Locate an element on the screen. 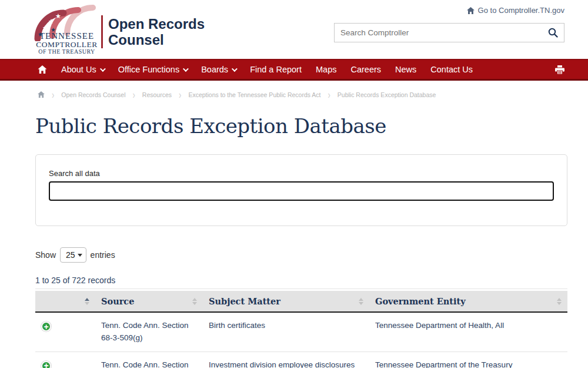 The image size is (588, 368). breadcrumb-item-current-page: Public Records Exception Database is located at coordinates (387, 95).